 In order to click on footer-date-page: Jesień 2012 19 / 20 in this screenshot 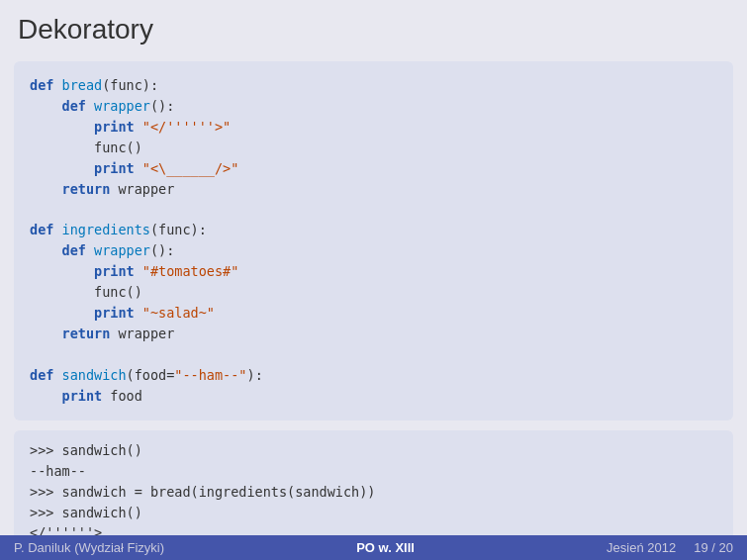, I will do `click(670, 548)`.